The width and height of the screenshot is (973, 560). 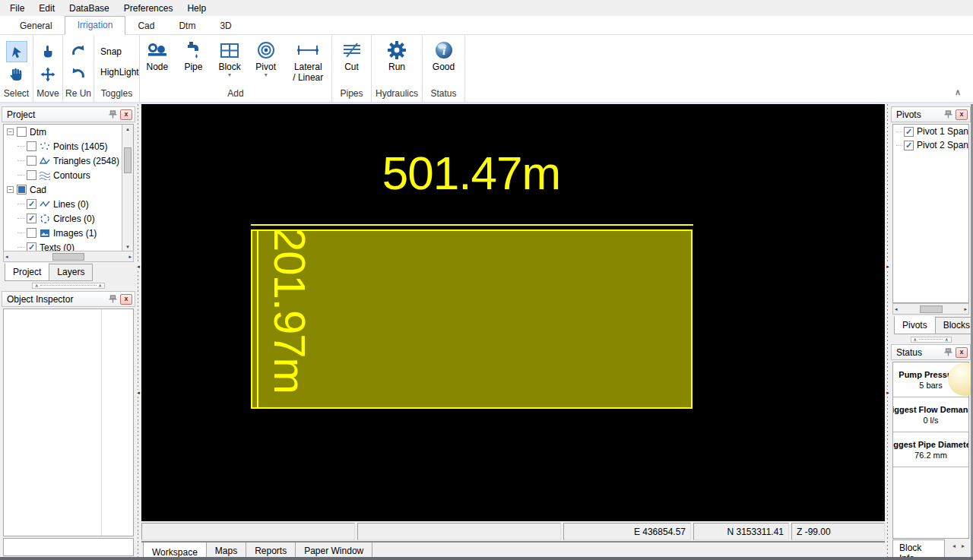 What do you see at coordinates (943, 131) in the screenshot?
I see `pivot-1-label: Pivot 1 Spans` at bounding box center [943, 131].